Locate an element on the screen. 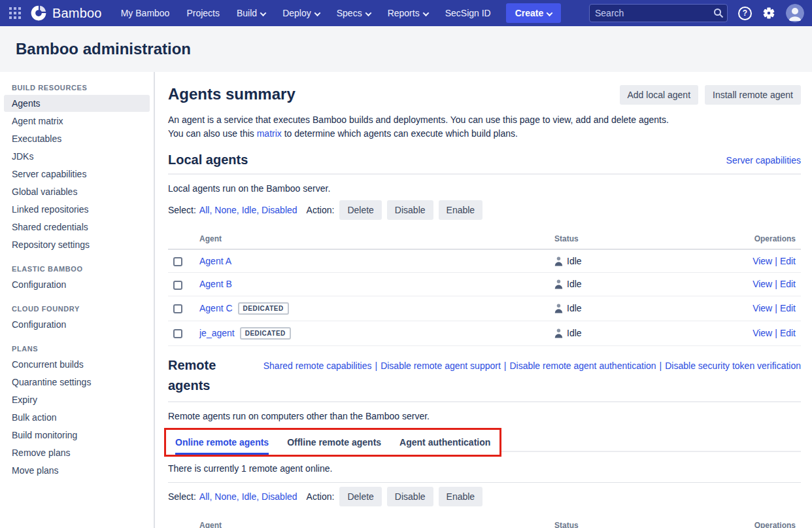 Image resolution: width=812 pixels, height=528 pixels. nav-item-deploy: Deploy is located at coordinates (301, 13).